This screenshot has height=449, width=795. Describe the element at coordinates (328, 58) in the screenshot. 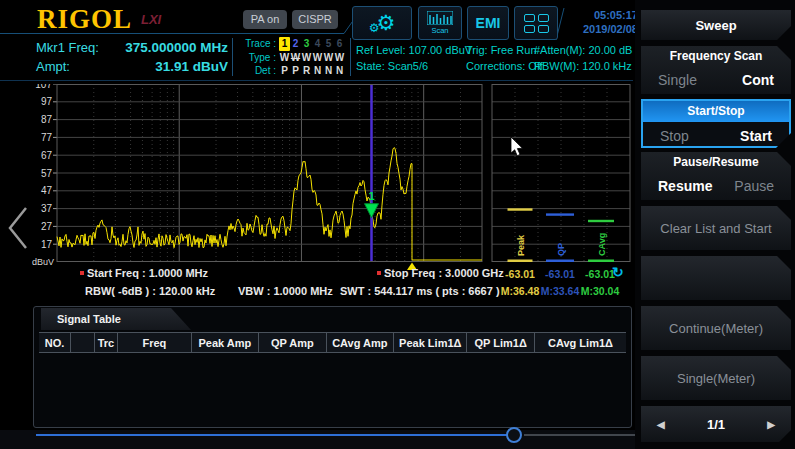

I see `trace-5-type: W` at that location.